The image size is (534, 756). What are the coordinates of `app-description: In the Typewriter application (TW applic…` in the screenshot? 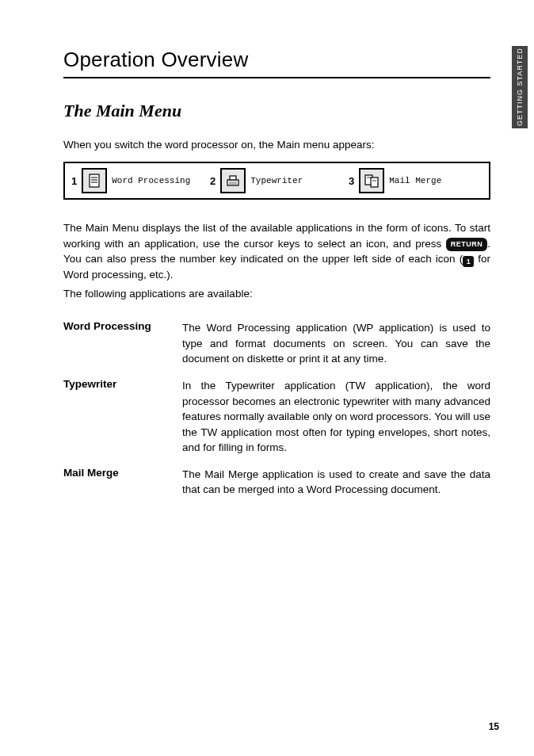 It's located at (336, 417).